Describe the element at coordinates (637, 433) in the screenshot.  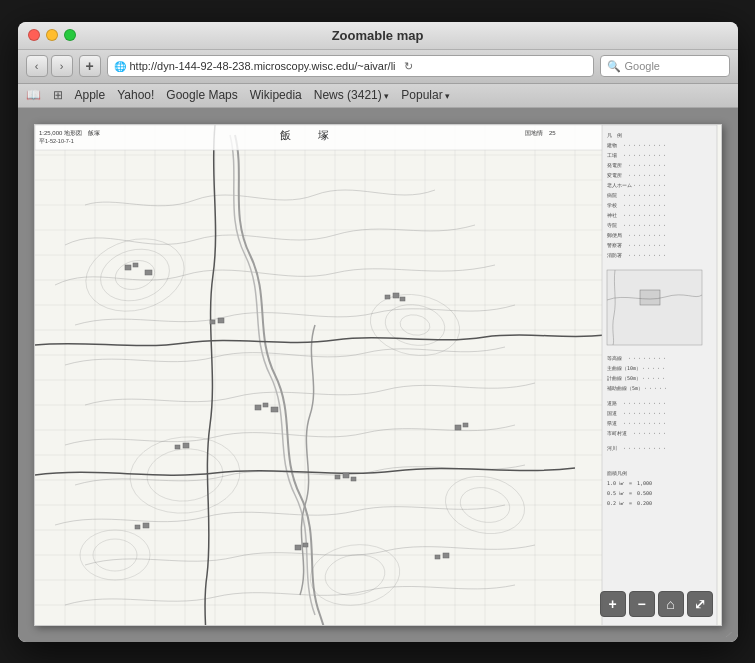
I see `svg-text: 市町村道 ・・・・・・・` at that location.